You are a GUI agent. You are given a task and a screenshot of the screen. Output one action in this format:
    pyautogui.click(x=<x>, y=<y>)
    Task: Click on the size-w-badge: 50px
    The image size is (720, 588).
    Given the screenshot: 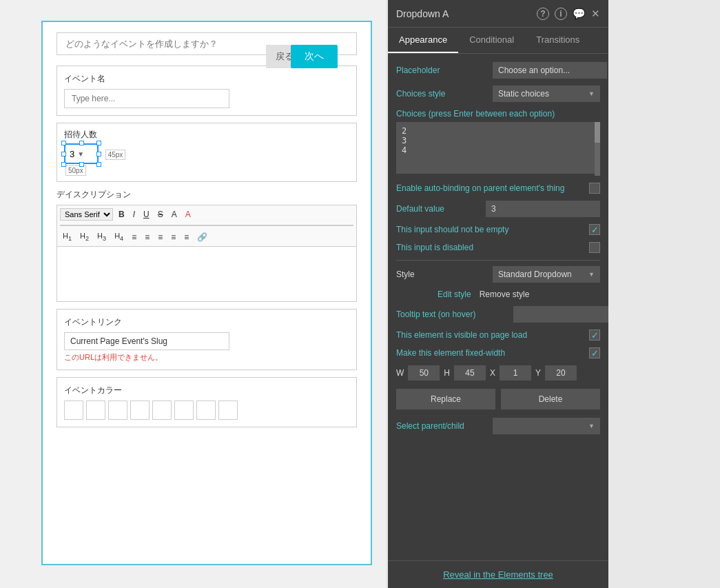 What is the action you would take?
    pyautogui.click(x=76, y=171)
    